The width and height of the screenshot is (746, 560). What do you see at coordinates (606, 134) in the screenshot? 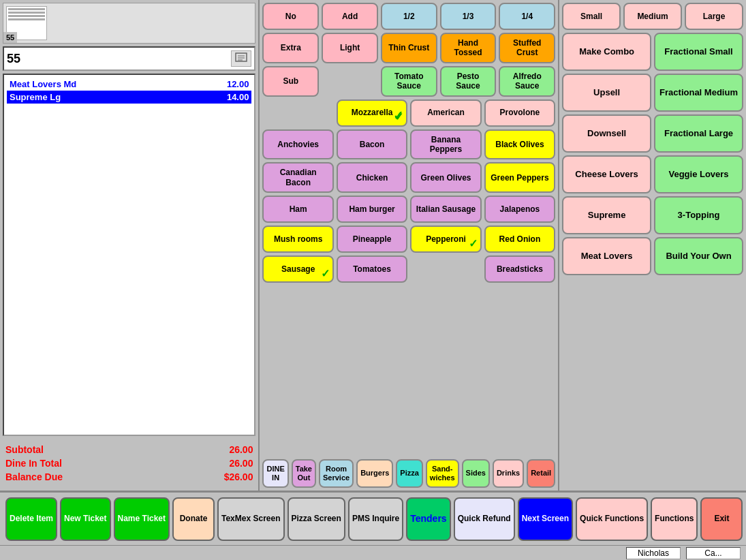
I see `downsell-button: Downsell` at bounding box center [606, 134].